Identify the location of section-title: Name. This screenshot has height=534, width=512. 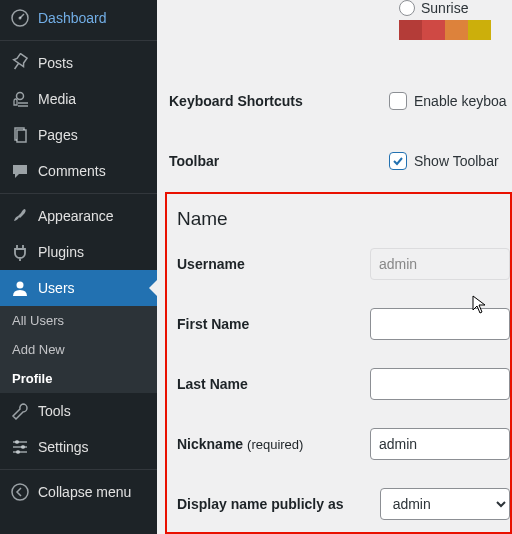
(344, 219).